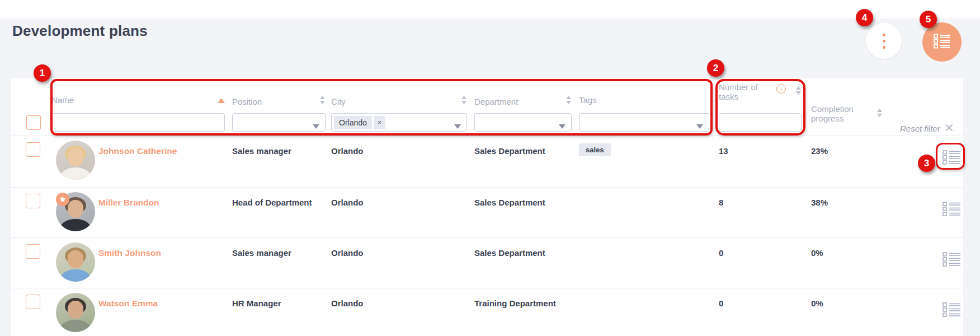 The image size is (980, 336). Describe the element at coordinates (138, 167) in the screenshot. I see `employee-name-link: Johnson Catherine` at that location.